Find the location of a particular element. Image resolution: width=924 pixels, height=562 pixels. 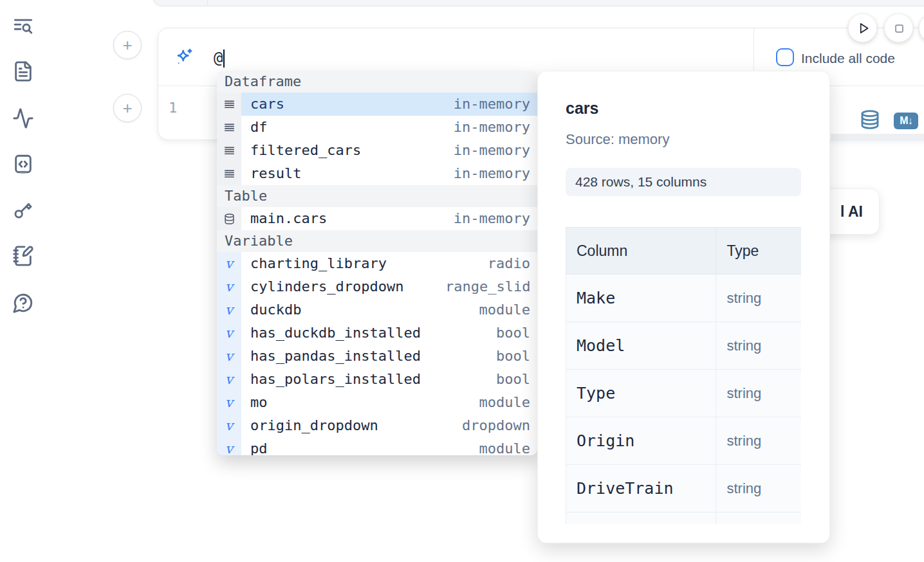

autocomplete-item-result: resultin-memory is located at coordinates (377, 174).